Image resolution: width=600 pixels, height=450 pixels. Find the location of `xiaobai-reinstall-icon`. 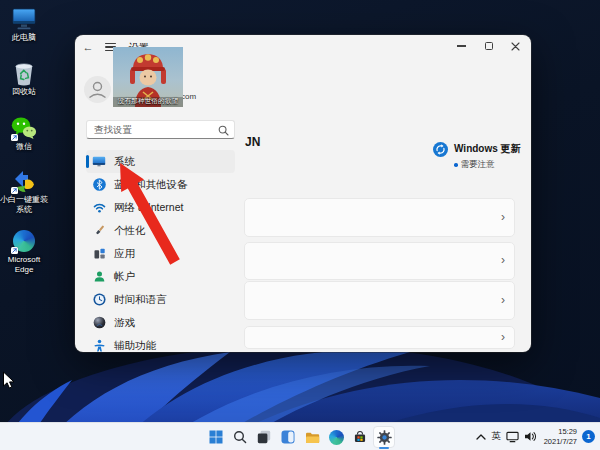

xiaobai-reinstall-icon is located at coordinates (24, 181).